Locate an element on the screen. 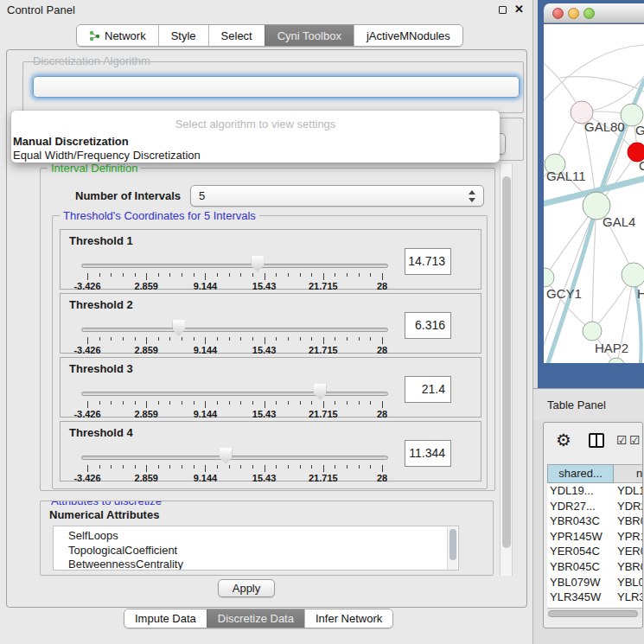  gear-icon: ⚙ is located at coordinates (564, 440).